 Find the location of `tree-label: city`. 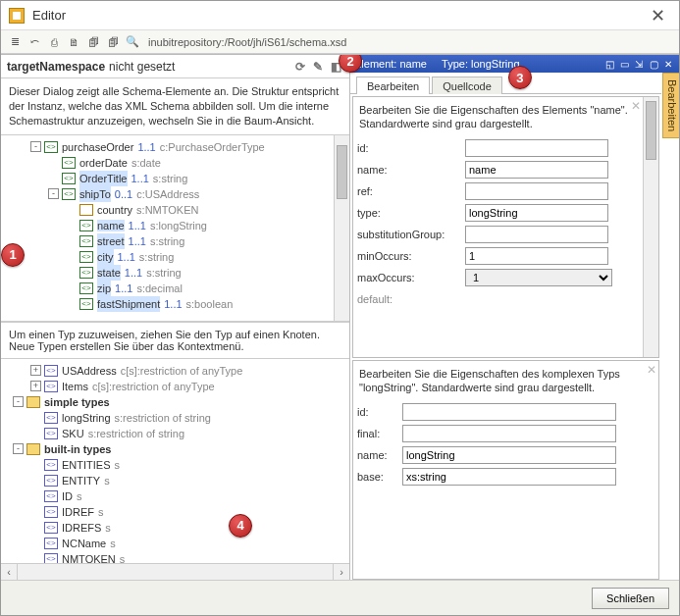

tree-label: city is located at coordinates (106, 257).